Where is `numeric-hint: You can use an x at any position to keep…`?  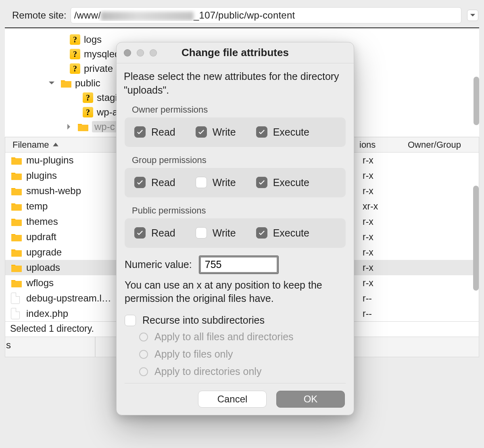 numeric-hint: You can use an x at any position to keep… is located at coordinates (235, 292).